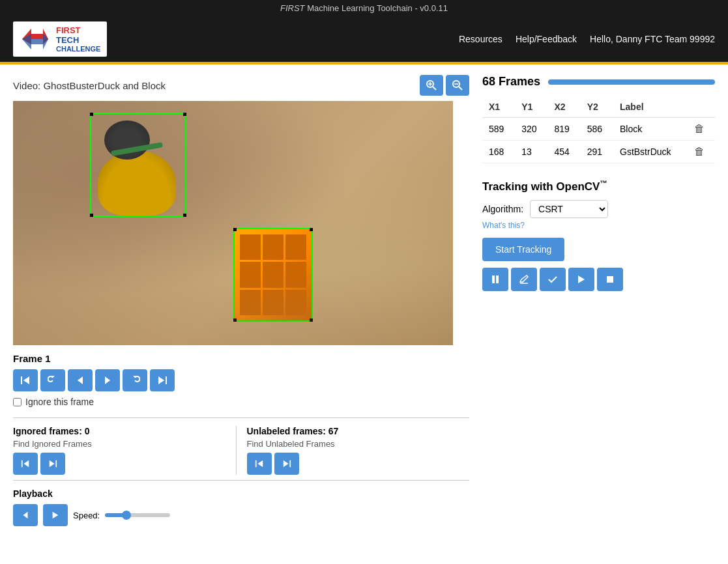 Image resolution: width=728 pixels, height=564 pixels. I want to click on first-unlabeled-icon, so click(259, 464).